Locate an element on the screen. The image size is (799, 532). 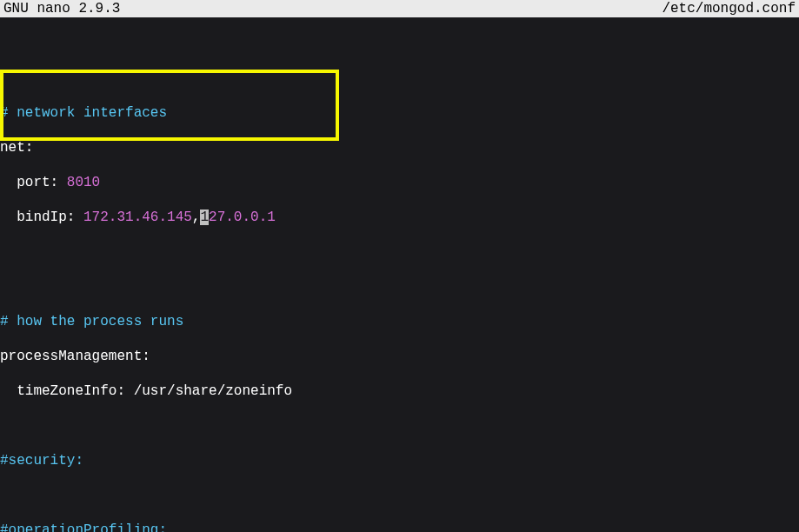
config-line: processManagement: is located at coordinates (400, 356).